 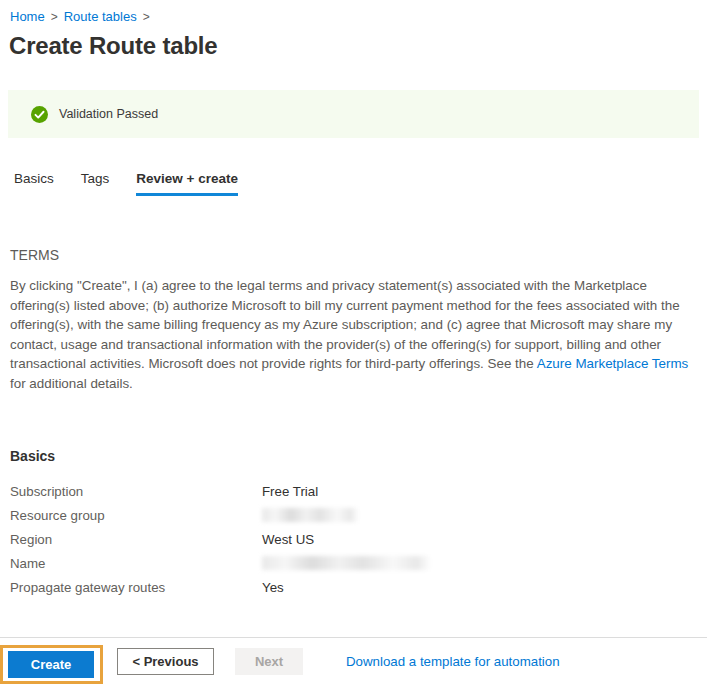 What do you see at coordinates (28, 16) in the screenshot?
I see `breadcrumb-link-home: Home` at bounding box center [28, 16].